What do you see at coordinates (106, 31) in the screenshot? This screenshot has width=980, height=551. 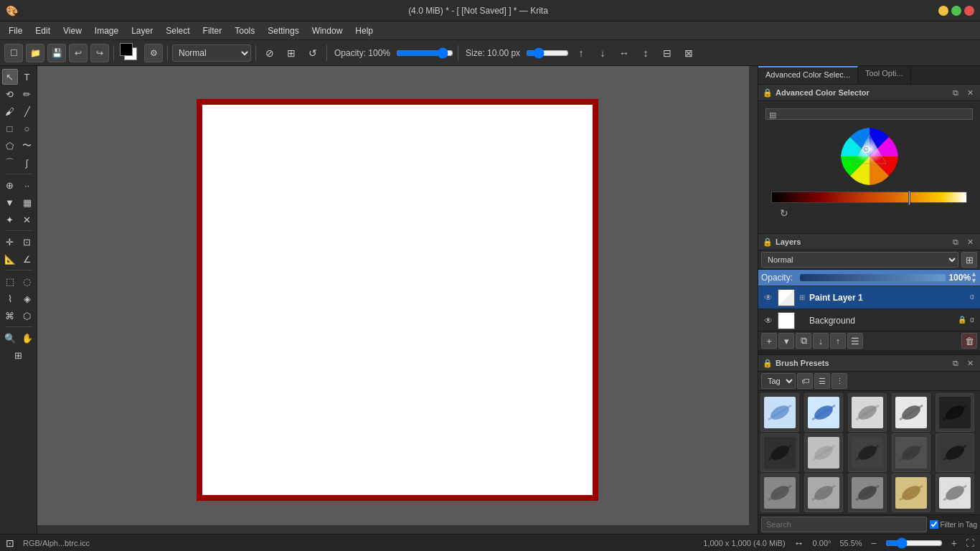 I see `menu-item-image: Image` at bounding box center [106, 31].